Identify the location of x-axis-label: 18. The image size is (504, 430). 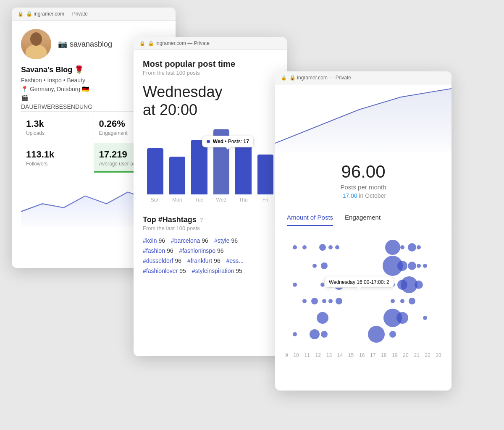
(384, 355).